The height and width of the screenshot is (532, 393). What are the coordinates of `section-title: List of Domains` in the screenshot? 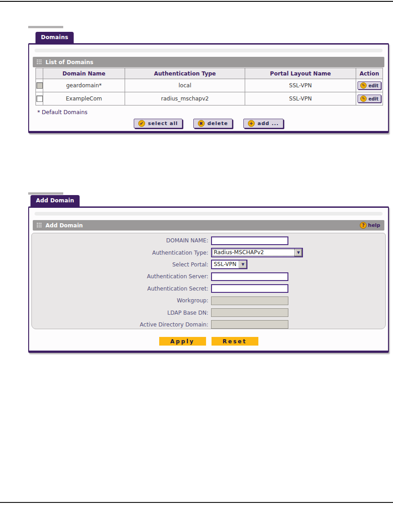 It's located at (69, 62).